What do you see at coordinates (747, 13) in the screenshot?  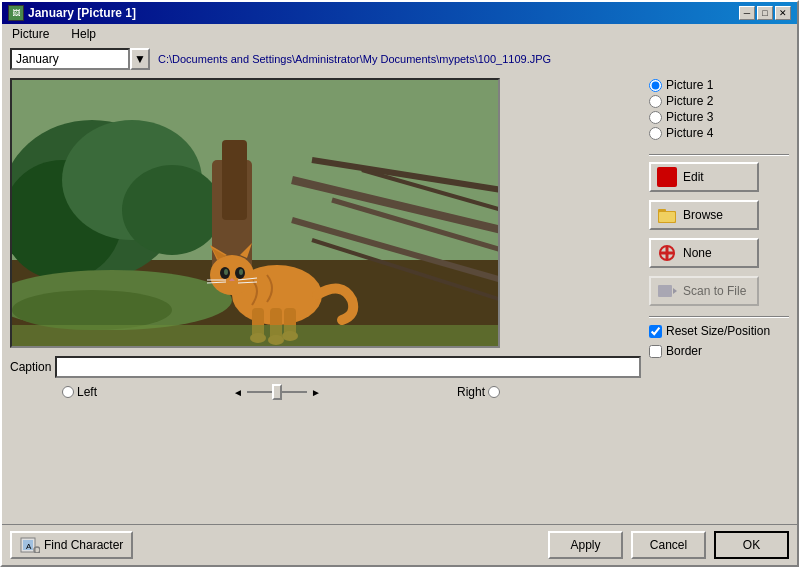 I see `minimize-button: ─` at bounding box center [747, 13].